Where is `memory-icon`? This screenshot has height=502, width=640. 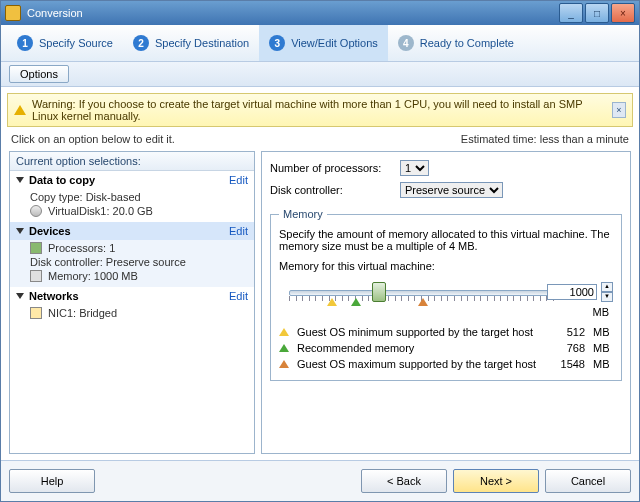 memory-icon is located at coordinates (36, 276).